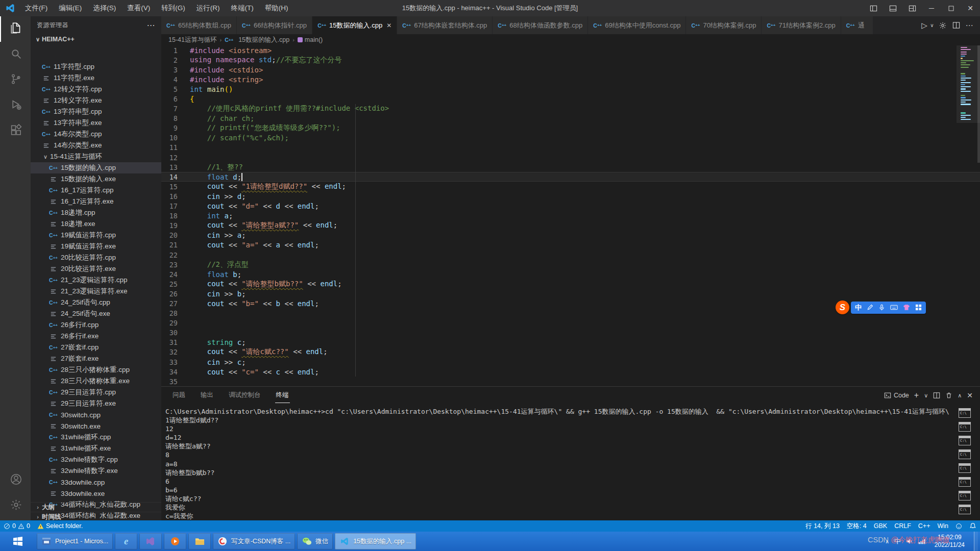  Describe the element at coordinates (376, 541) in the screenshot. I see `taskbar-item-vscode: 15数据的输入.cpp ...` at that location.